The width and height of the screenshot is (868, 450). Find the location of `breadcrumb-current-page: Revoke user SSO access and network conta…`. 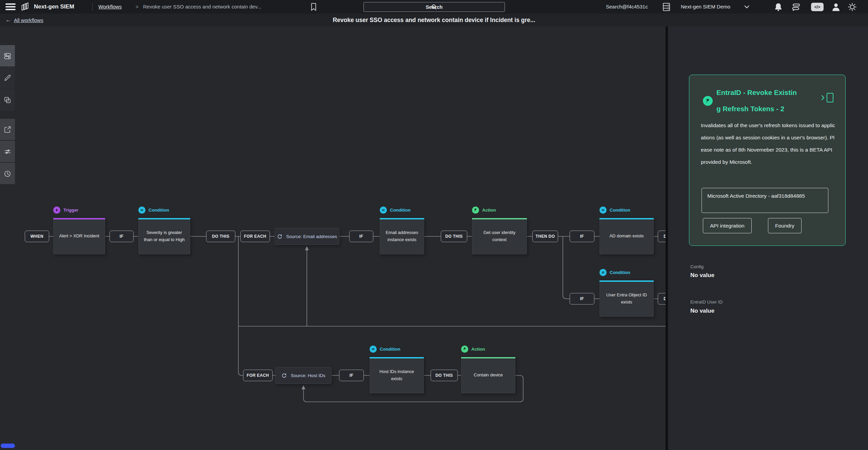

breadcrumb-current-page: Revoke user SSO access and network conta… is located at coordinates (202, 7).